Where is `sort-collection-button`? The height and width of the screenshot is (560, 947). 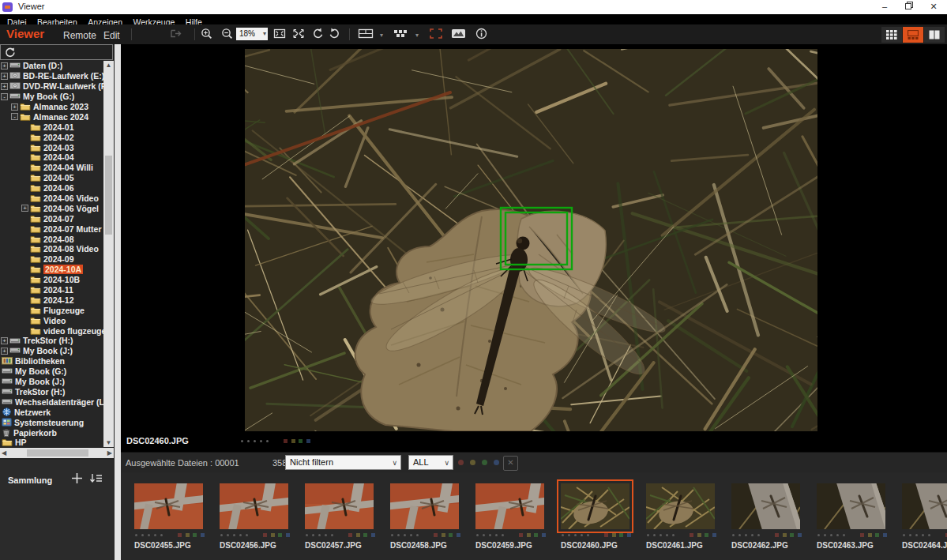
sort-collection-button is located at coordinates (96, 480).